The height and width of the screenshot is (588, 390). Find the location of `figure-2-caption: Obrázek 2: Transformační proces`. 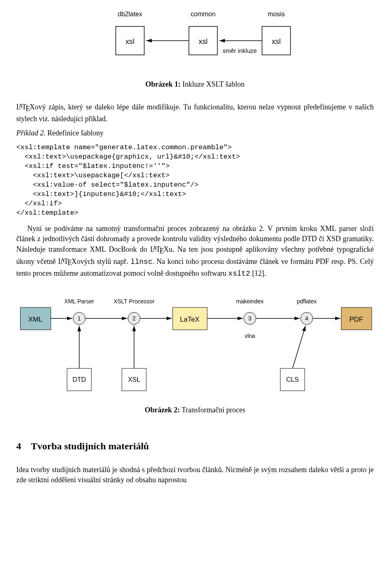

figure-2-caption: Obrázek 2: Transformační proces is located at coordinates (195, 410).